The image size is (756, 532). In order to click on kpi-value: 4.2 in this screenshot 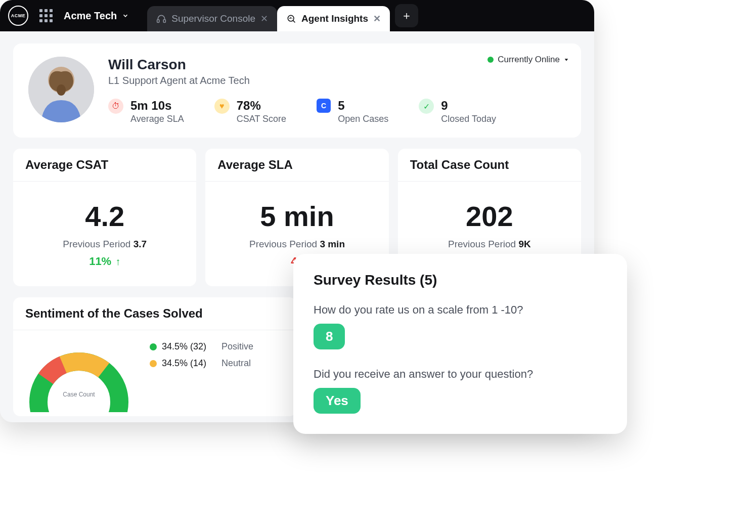, I will do `click(105, 216)`.